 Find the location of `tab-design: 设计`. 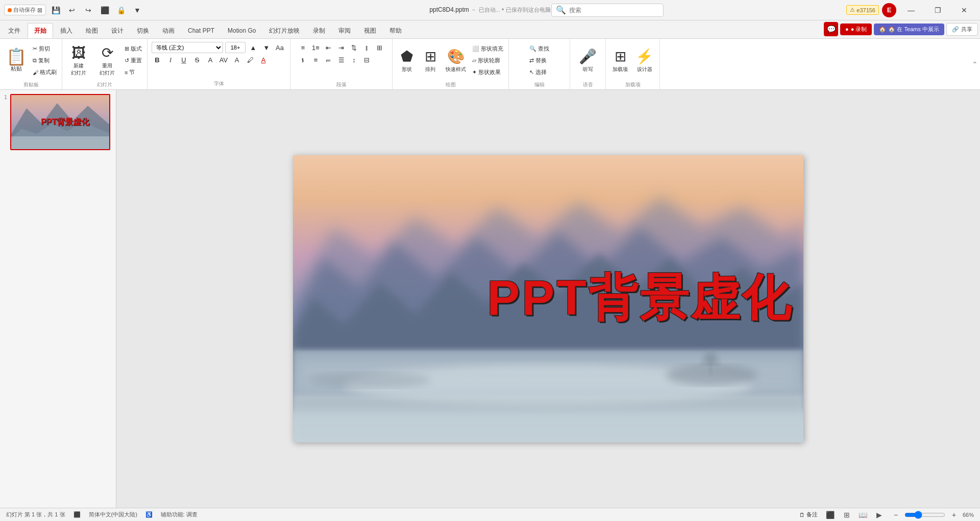

tab-design: 设计 is located at coordinates (117, 31).